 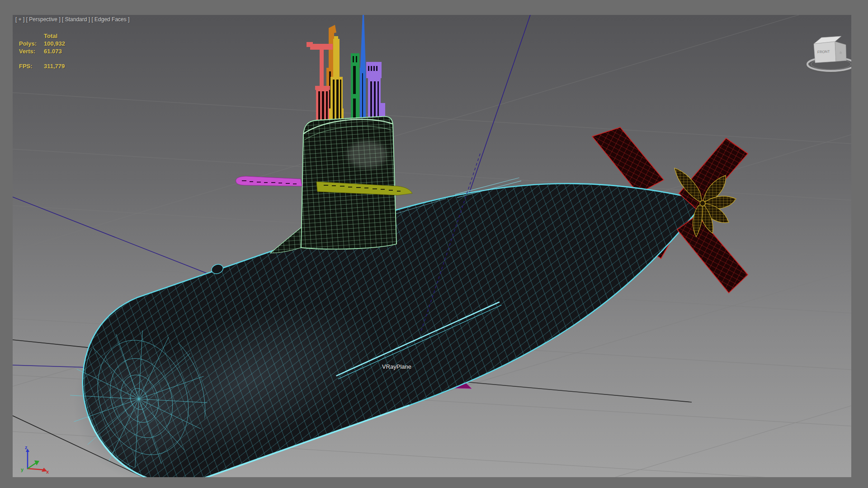 What do you see at coordinates (830, 50) in the screenshot?
I see `viewcube-cube` at bounding box center [830, 50].